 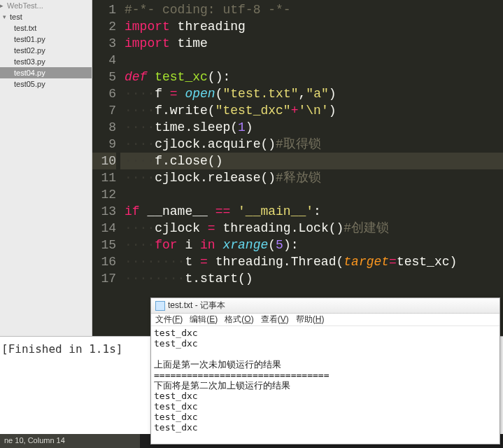 I want to click on line-number: 11, so click(x=104, y=178).